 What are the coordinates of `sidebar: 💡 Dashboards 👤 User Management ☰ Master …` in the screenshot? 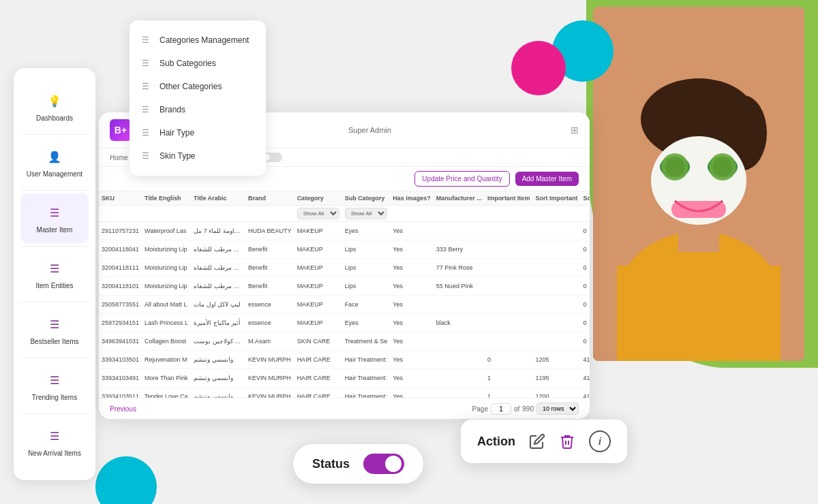 It's located at (55, 274).